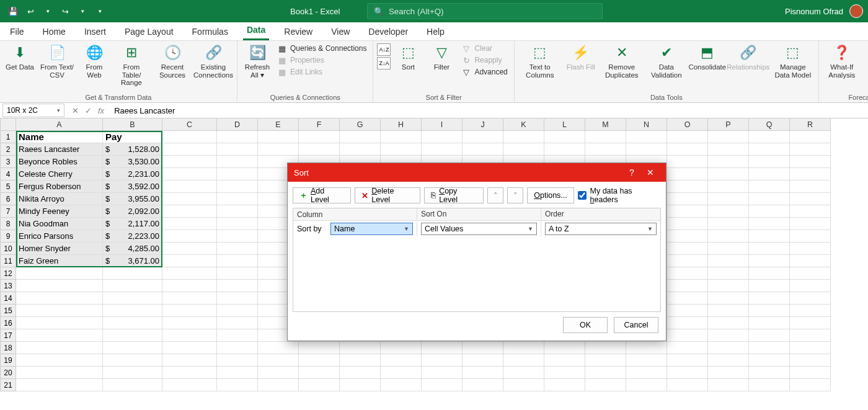 The height and width of the screenshot is (410, 868). What do you see at coordinates (133, 212) in the screenshot?
I see `cell-B7: $2,092.00` at bounding box center [133, 212].